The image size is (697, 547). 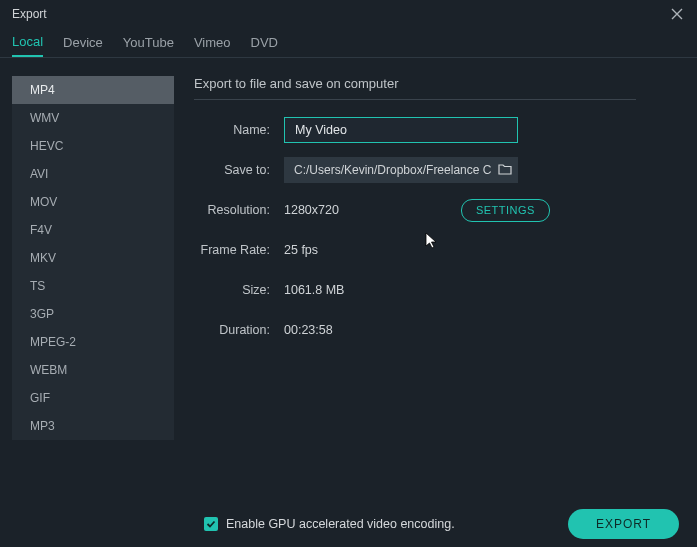 What do you see at coordinates (330, 524) in the screenshot?
I see `gpu-checkbox-row: Enable GPU accelerated video encoding.` at bounding box center [330, 524].